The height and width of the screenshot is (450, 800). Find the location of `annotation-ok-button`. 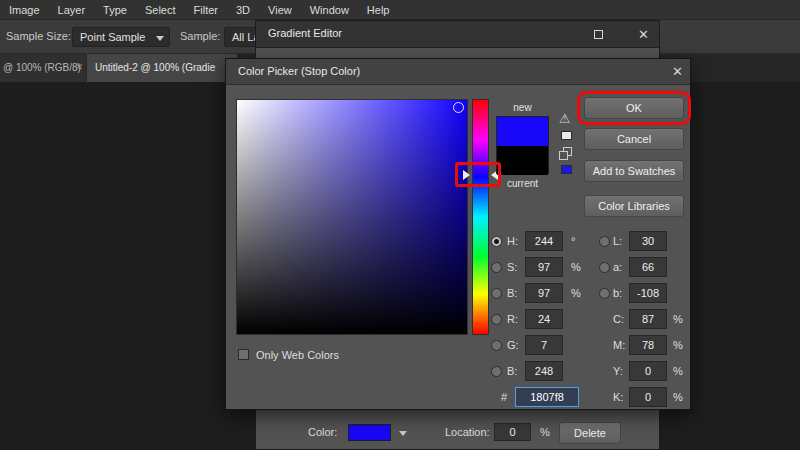

annotation-ok-button is located at coordinates (634, 108).